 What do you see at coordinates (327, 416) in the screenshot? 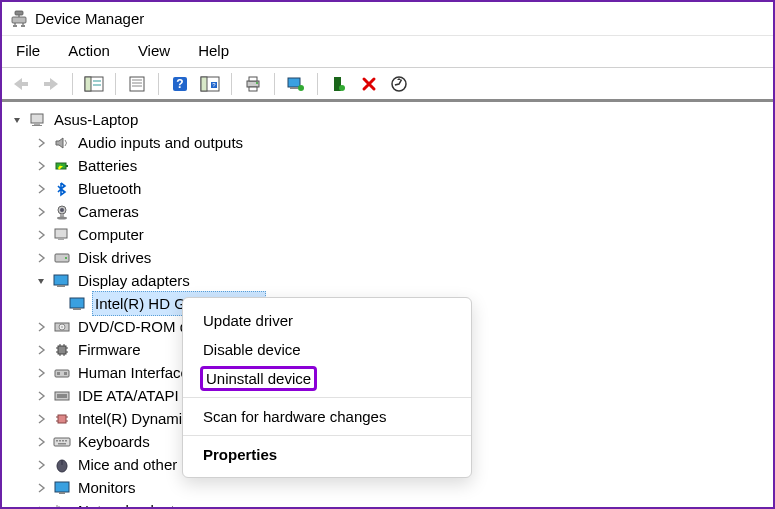
I see `context-scan-hardware: Scan for hardware changes` at bounding box center [327, 416].